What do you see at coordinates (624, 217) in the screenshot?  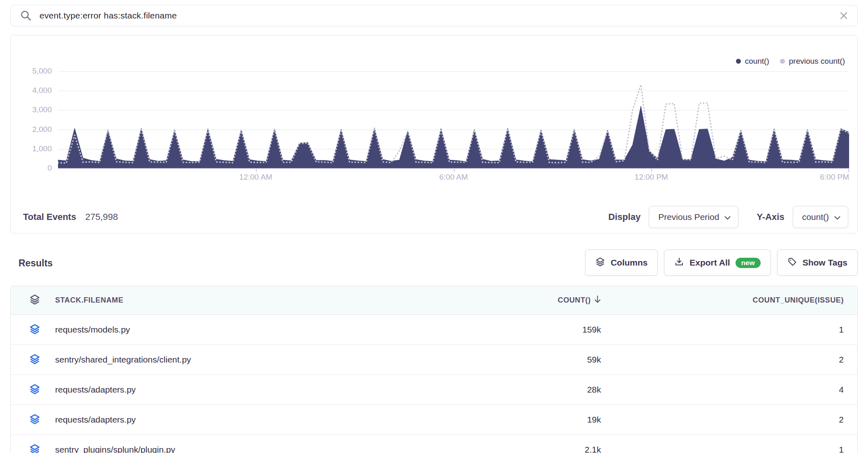 I see `display-label: Display` at bounding box center [624, 217].